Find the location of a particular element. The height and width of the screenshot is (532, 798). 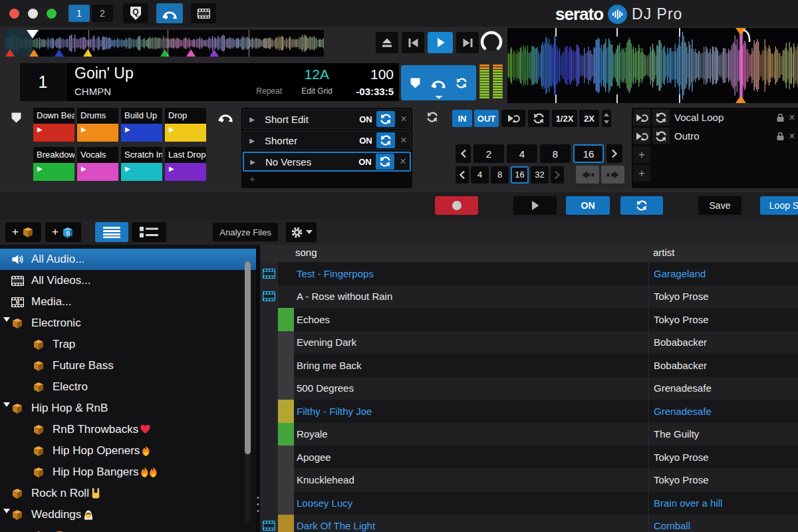

autoloop-size-button: 2 is located at coordinates (489, 154).